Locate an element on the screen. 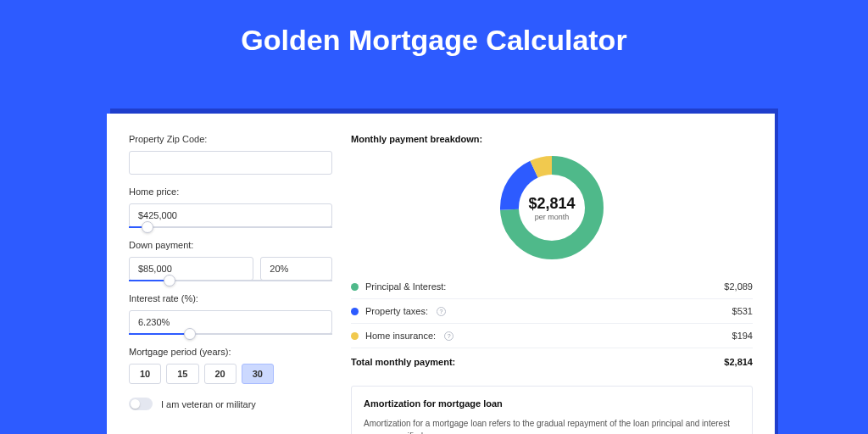 This screenshot has height=434, width=868. zip-field: Property Zip Code: is located at coordinates (231, 154).